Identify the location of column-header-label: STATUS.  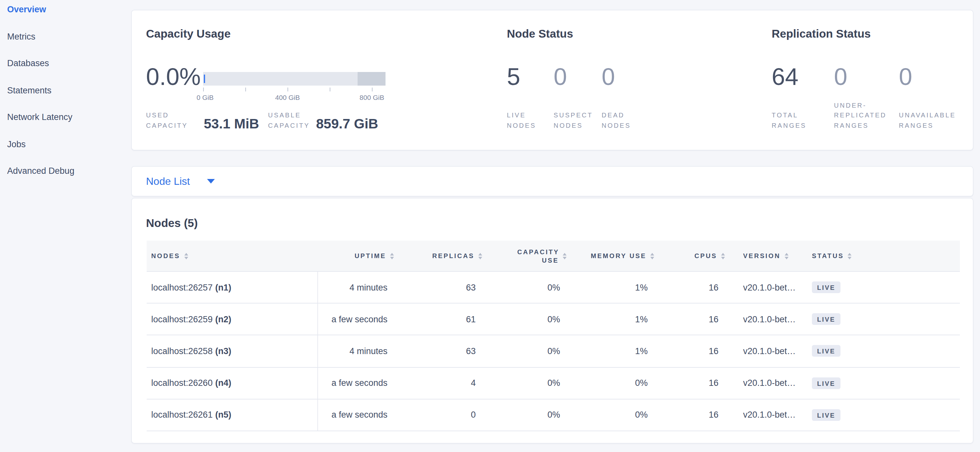
(828, 256).